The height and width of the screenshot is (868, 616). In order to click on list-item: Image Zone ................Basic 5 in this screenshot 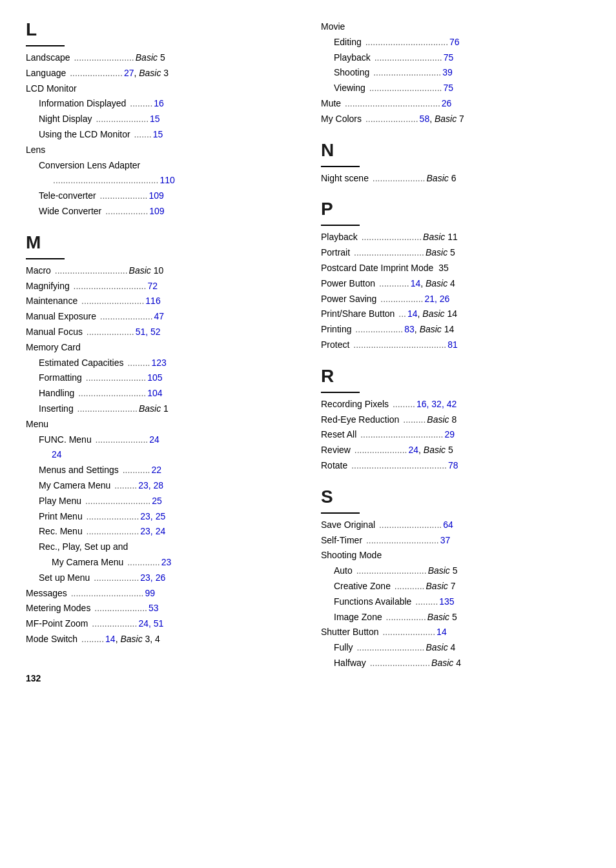, I will do `click(456, 618)`.